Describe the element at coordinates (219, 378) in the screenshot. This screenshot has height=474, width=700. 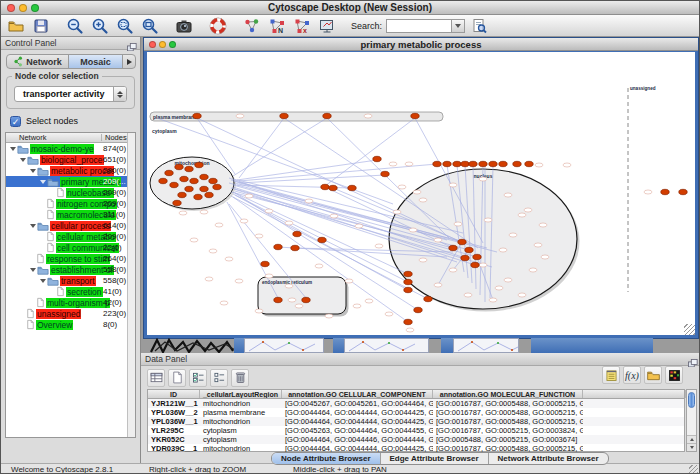
I see `attribute-batch-icon` at that location.